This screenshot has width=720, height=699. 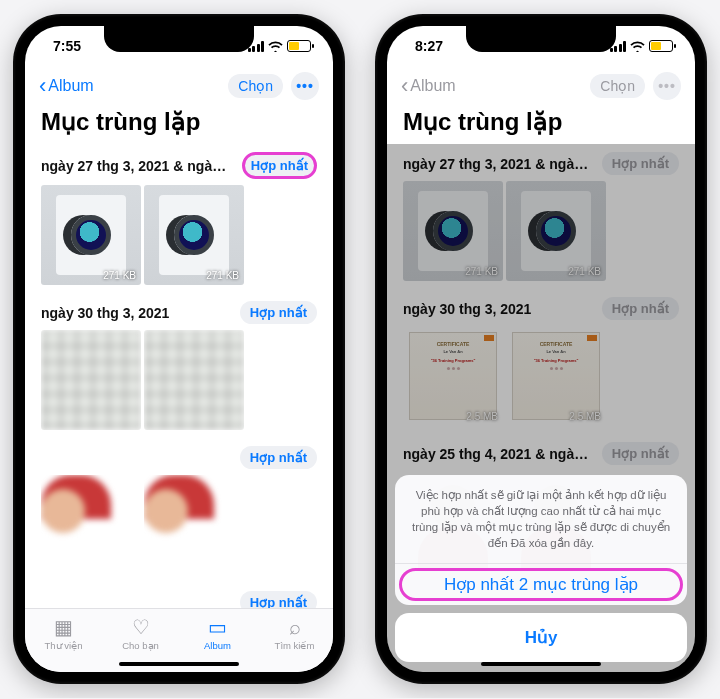 What do you see at coordinates (136, 313) in the screenshot?
I see `group-date: ngày 30 thg 3, 2021` at bounding box center [136, 313].